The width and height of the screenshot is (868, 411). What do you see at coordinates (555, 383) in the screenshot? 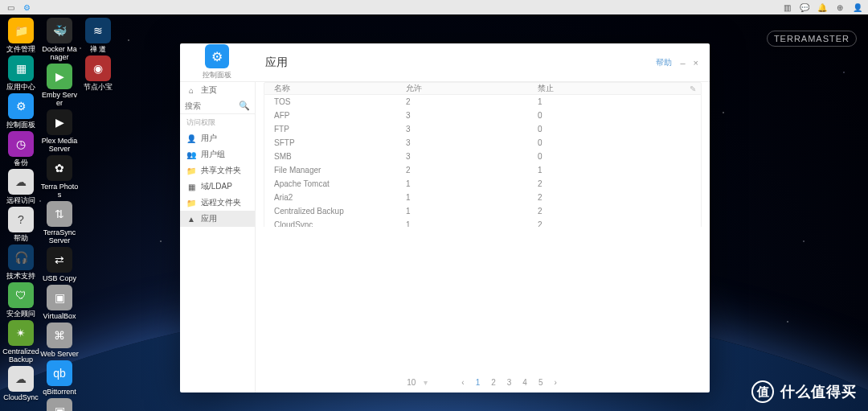
I see `pager-next: ›` at bounding box center [555, 383].